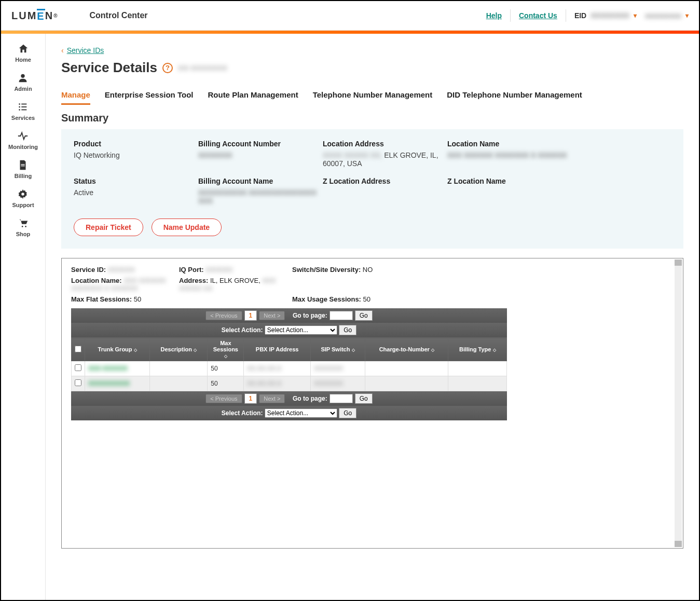  I want to click on col-charge-to-number: Charge-to-Number ◇, so click(407, 350).